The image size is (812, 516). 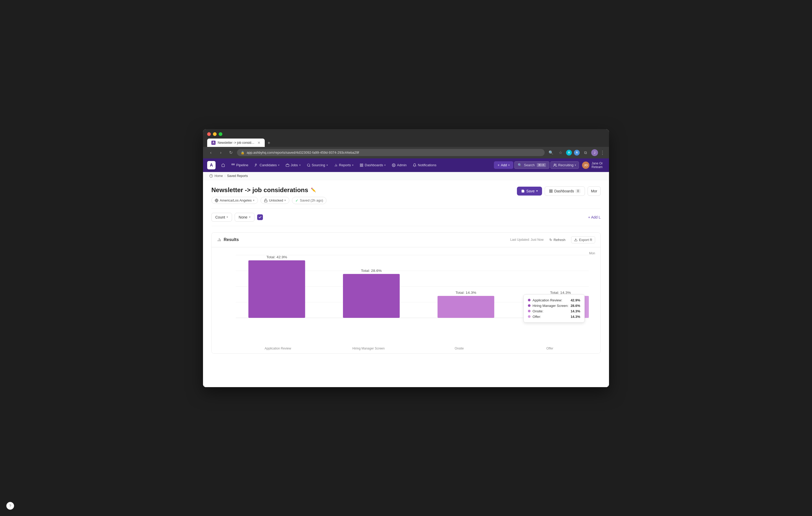 What do you see at coordinates (260, 217) in the screenshot?
I see `filter-checkbox` at bounding box center [260, 217].